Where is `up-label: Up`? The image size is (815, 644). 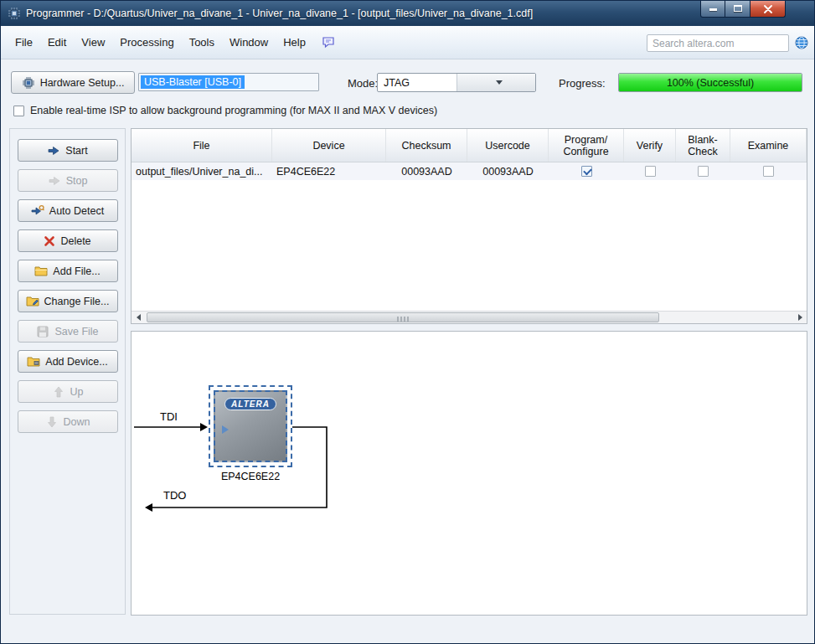 up-label: Up is located at coordinates (77, 392).